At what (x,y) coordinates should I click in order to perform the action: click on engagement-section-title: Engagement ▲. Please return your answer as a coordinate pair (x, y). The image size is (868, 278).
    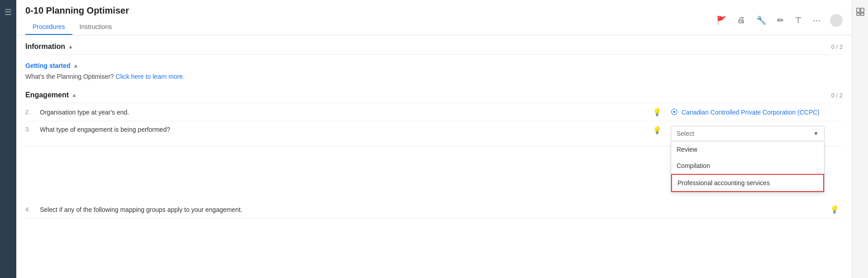
    Looking at the image, I should click on (51, 95).